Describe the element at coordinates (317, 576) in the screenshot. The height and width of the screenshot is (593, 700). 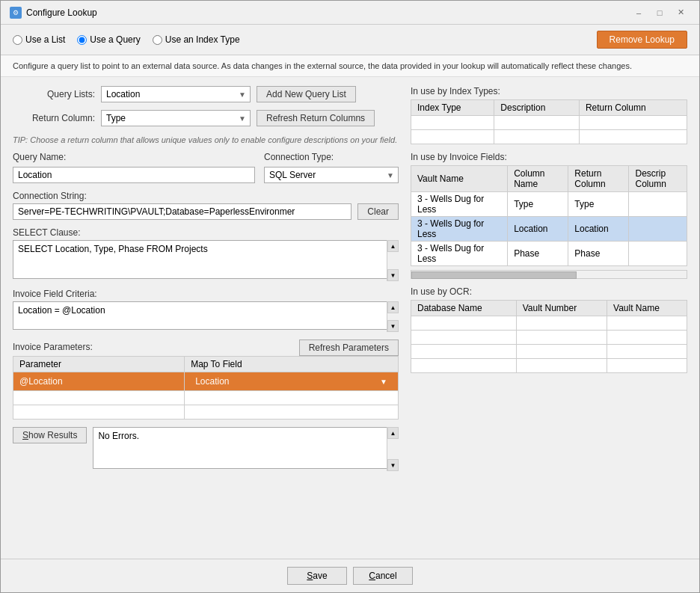
I see `save-button: Save` at that location.